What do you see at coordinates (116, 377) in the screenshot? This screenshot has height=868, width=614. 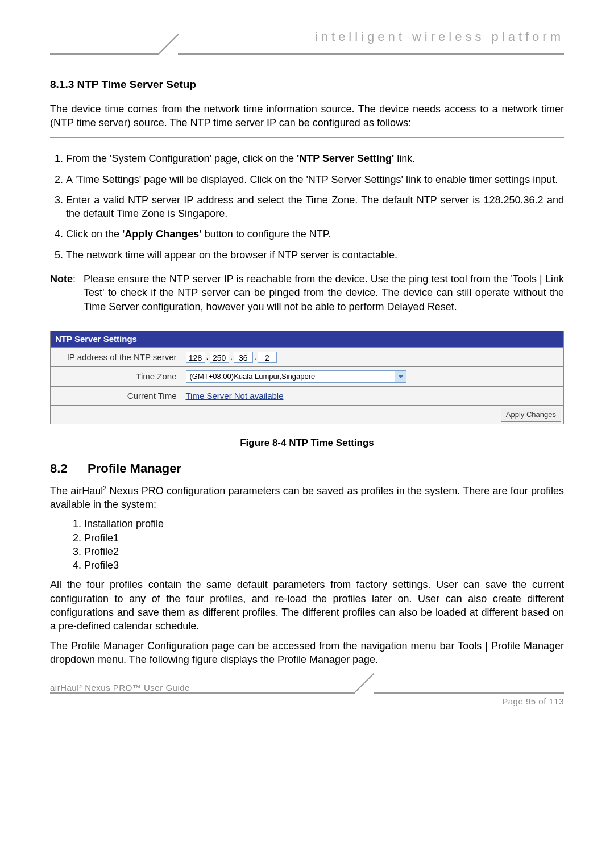 I see `time-zone-label: Time Zone` at bounding box center [116, 377].